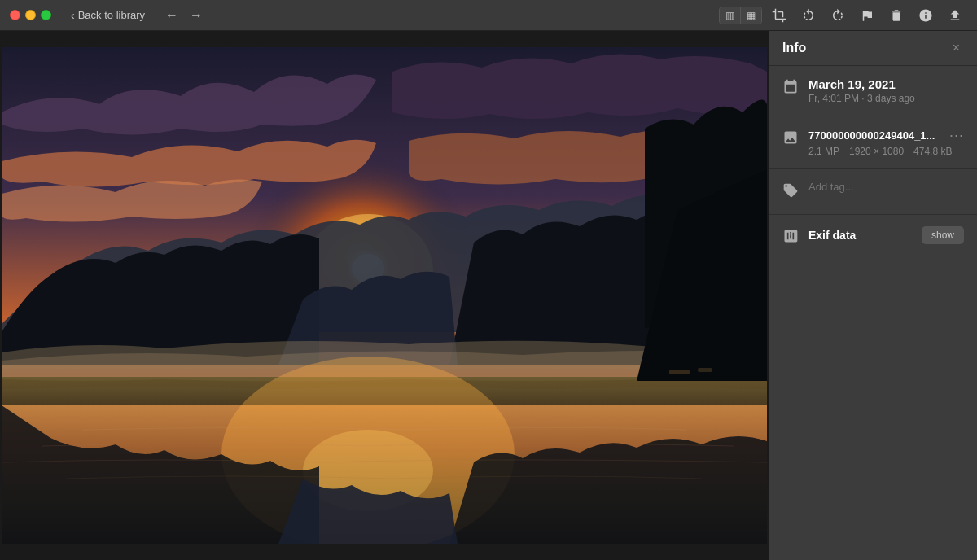 The height and width of the screenshot is (560, 977). Describe the element at coordinates (808, 15) in the screenshot. I see `rotate-left-icon` at that location.